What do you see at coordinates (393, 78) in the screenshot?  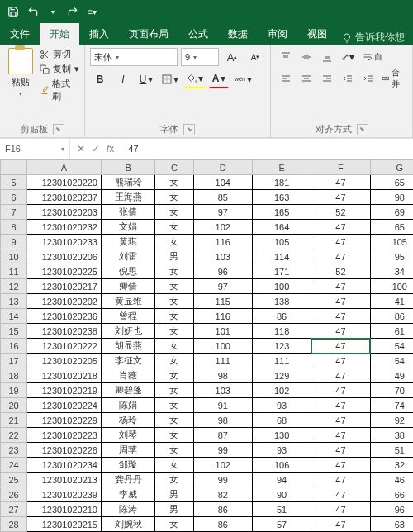 I see `merge-center-button: 合并` at bounding box center [393, 78].